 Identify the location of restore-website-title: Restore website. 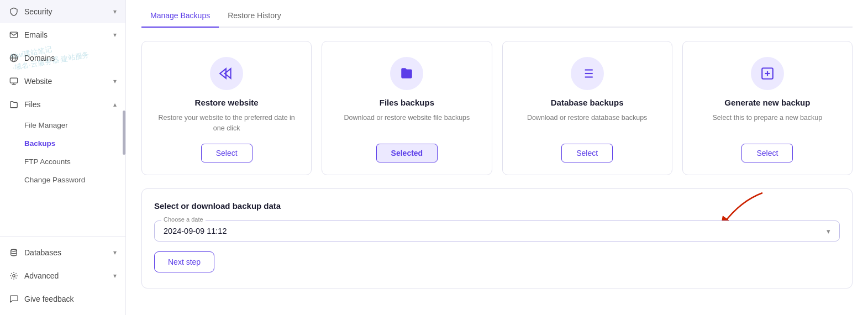
(227, 103).